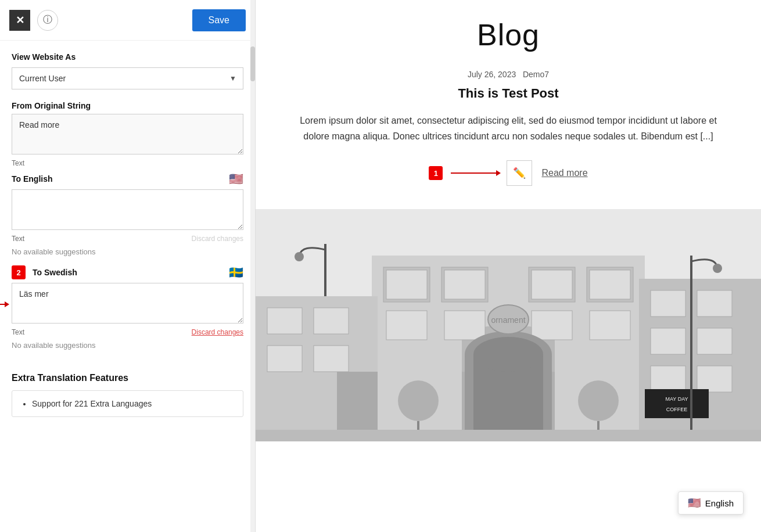  Describe the element at coordinates (508, 128) in the screenshot. I see `post-body: Lorem ipsum dolor sit amet, consectetur …` at that location.